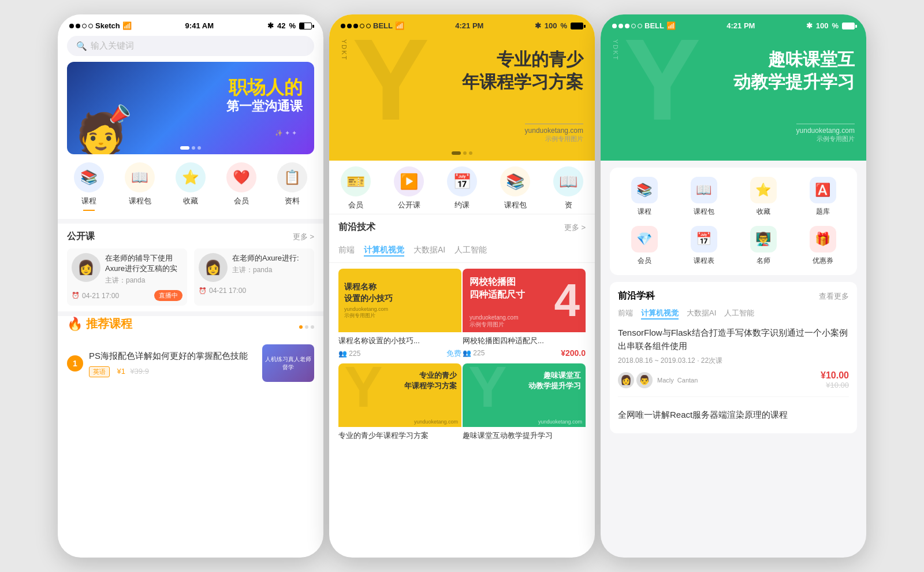 The width and height of the screenshot is (924, 572). I want to click on subject-section-3: 前沿学科 查看更多 前端 计算机视觉 大数据AI 人工智能 TensorFlow…, so click(733, 358).